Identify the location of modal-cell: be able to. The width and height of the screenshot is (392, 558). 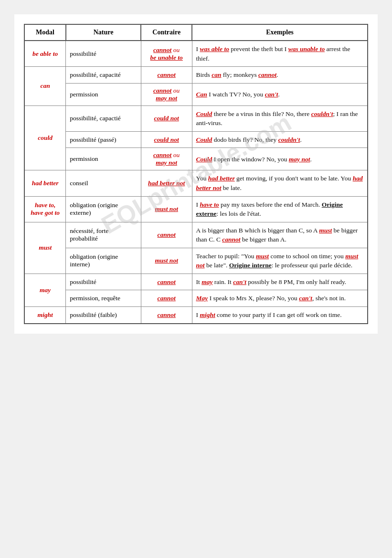
(45, 53).